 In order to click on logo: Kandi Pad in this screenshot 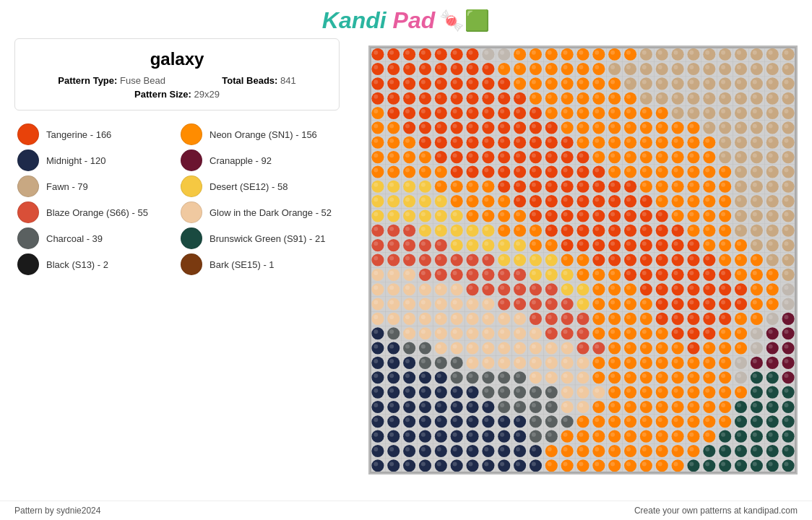, I will do `click(379, 20)`.